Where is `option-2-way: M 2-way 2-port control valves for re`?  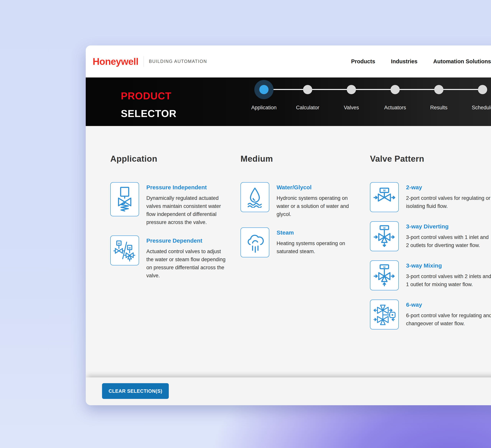
option-2-way: M 2-way 2-port control valves for re is located at coordinates (431, 197).